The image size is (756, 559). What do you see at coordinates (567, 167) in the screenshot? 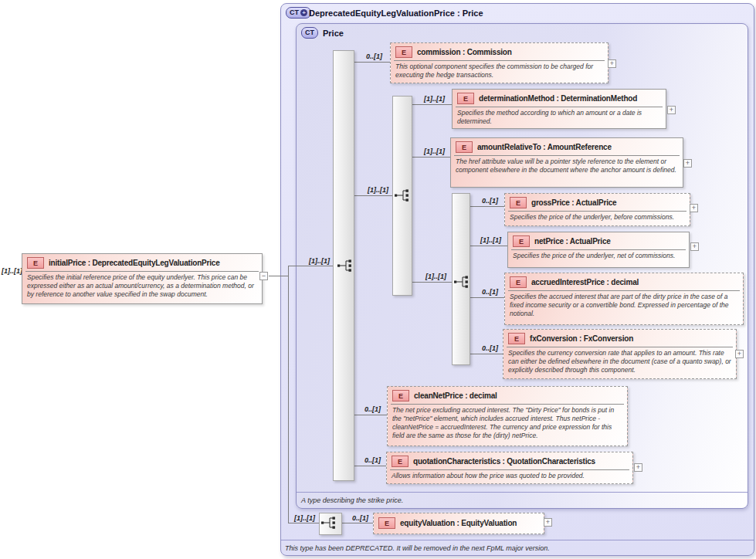
I see `element-description: The href attribute value will be a point…` at bounding box center [567, 167].